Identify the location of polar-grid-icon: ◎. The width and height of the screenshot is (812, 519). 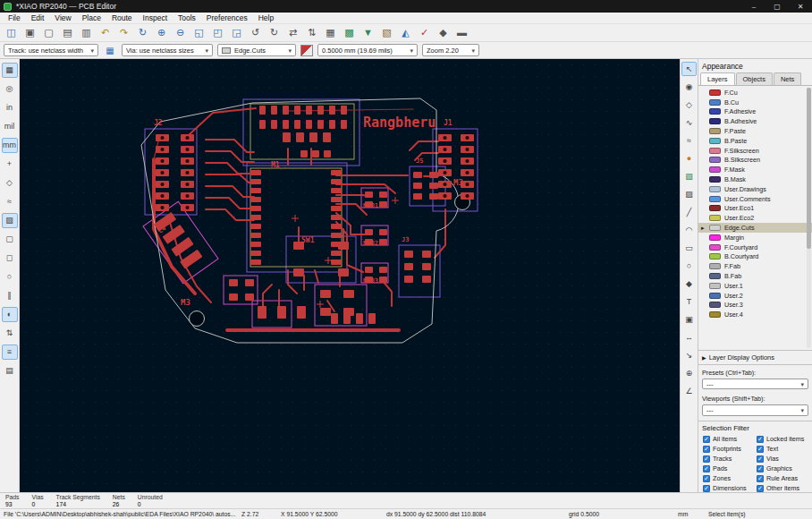
(10, 89).